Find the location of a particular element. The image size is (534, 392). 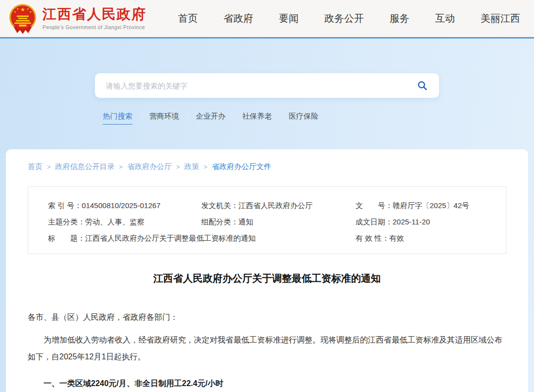

site-subtitle: People's Government of Jiangxi Province is located at coordinates (94, 27).